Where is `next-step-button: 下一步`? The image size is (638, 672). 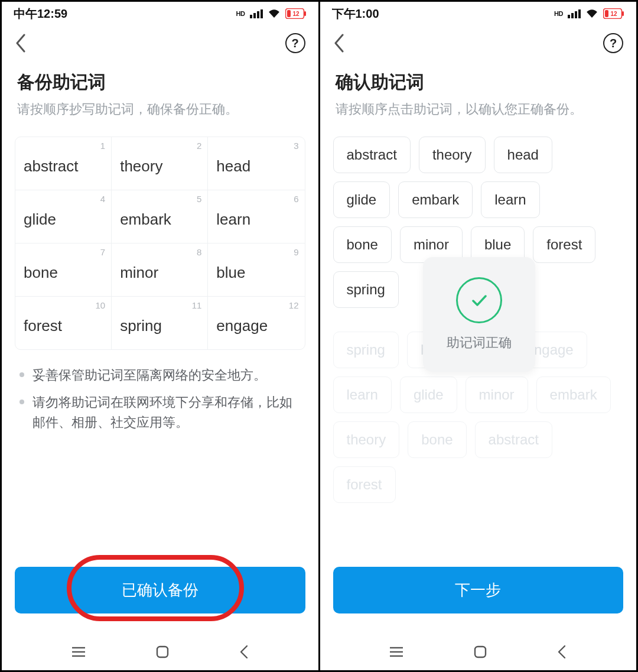 next-step-button: 下一步 is located at coordinates (479, 590).